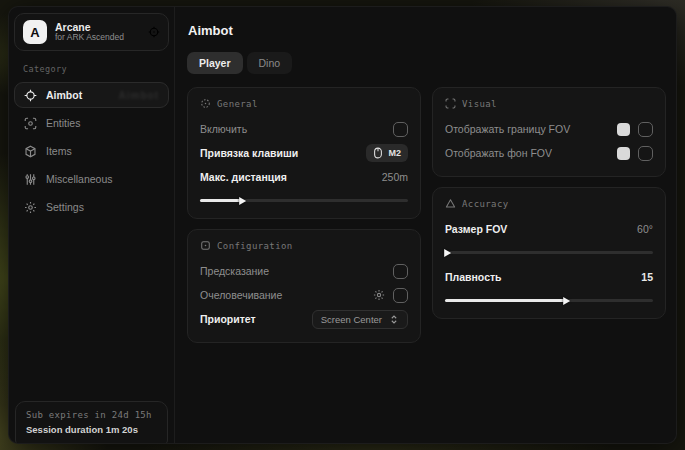 The width and height of the screenshot is (685, 450). Describe the element at coordinates (30, 180) in the screenshot. I see `sliders-icon` at that location.